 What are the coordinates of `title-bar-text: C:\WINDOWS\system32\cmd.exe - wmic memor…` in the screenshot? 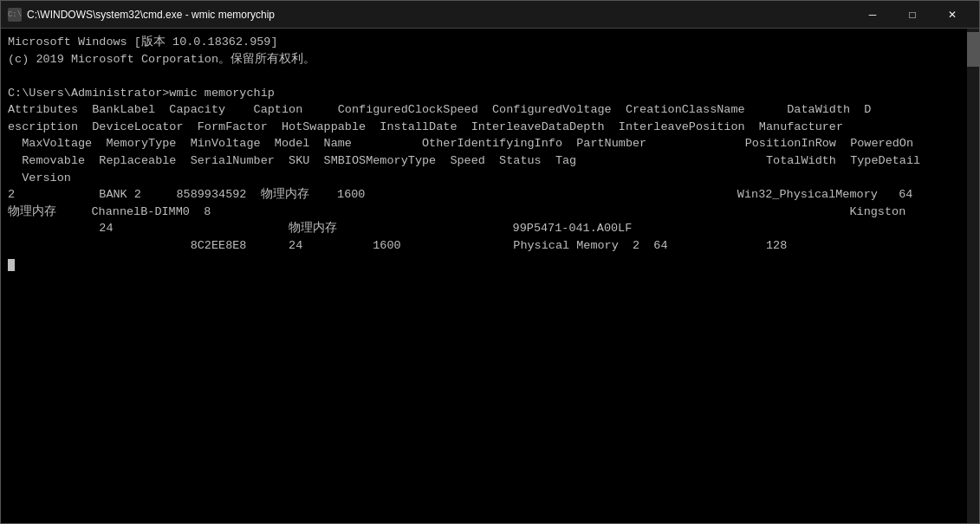 It's located at (440, 15).